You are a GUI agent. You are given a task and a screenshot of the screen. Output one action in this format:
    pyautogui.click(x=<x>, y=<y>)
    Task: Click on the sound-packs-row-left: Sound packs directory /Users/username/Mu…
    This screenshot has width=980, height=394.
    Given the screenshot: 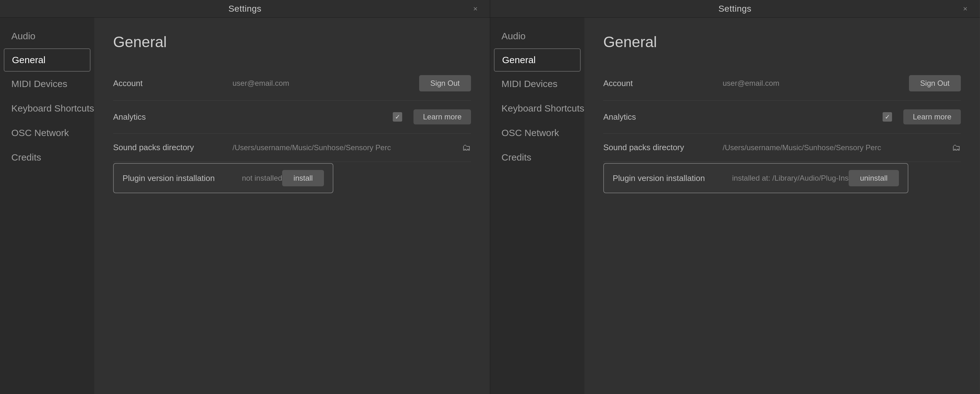 What is the action you would take?
    pyautogui.click(x=292, y=148)
    